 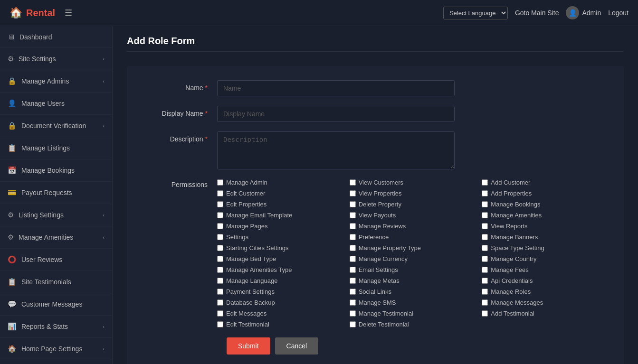 What do you see at coordinates (56, 237) in the screenshot?
I see `sidebar-item-manage-amenities: ⚙ Manage Amenities ‹` at bounding box center [56, 237].